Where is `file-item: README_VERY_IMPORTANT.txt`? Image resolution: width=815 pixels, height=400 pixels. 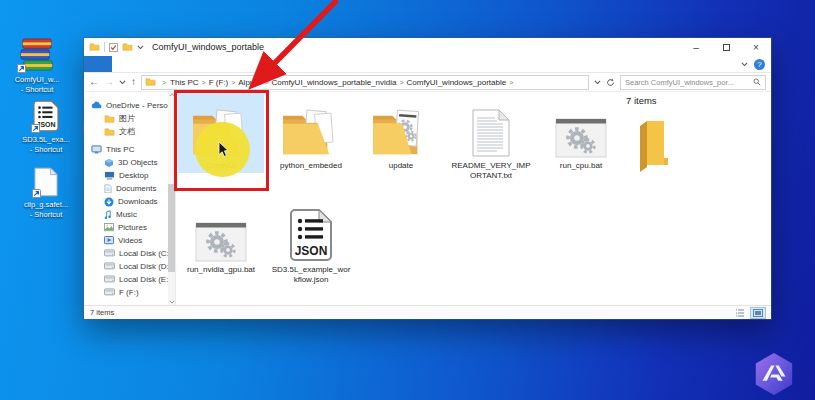
file-item: README_VERY_IMPORTANT.txt is located at coordinates (491, 138).